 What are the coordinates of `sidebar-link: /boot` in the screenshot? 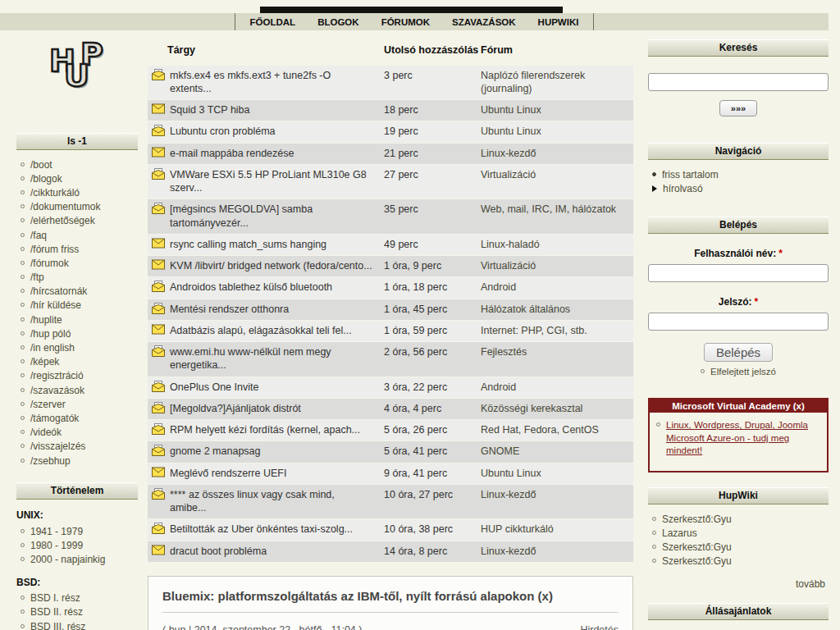 It's located at (41, 165).